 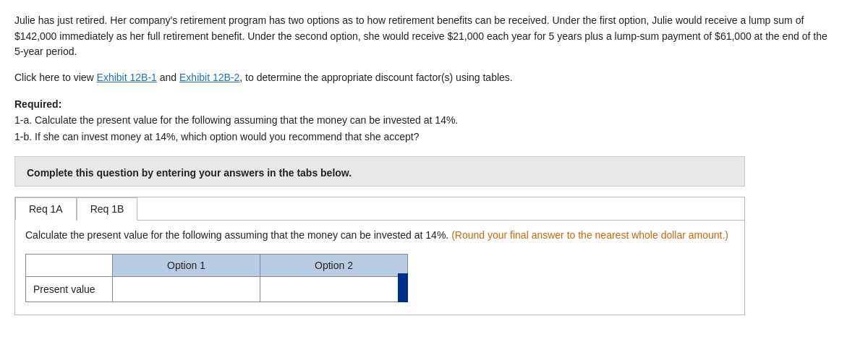 What do you see at coordinates (590, 235) in the screenshot?
I see `round-note: (Round your final answer to the nearest …` at bounding box center [590, 235].